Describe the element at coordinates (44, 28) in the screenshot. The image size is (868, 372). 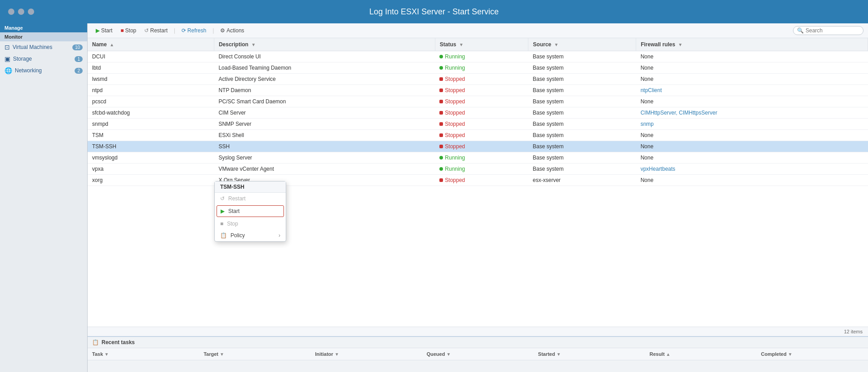
I see `sidebar-manage-label: Manage` at that location.